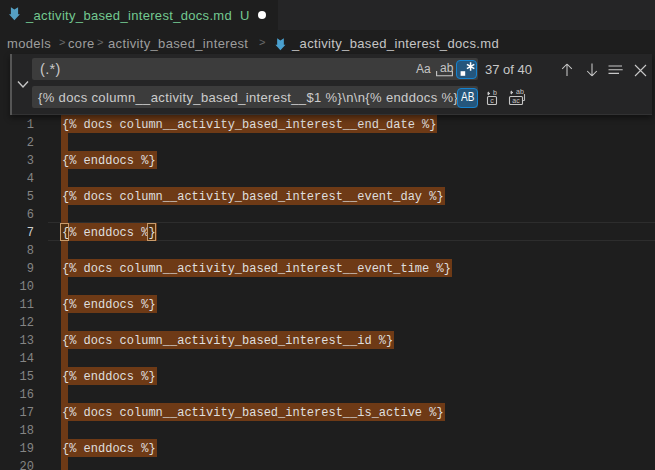 The width and height of the screenshot is (655, 470). What do you see at coordinates (495, 93) in the screenshot?
I see `svg-text: b` at bounding box center [495, 93].